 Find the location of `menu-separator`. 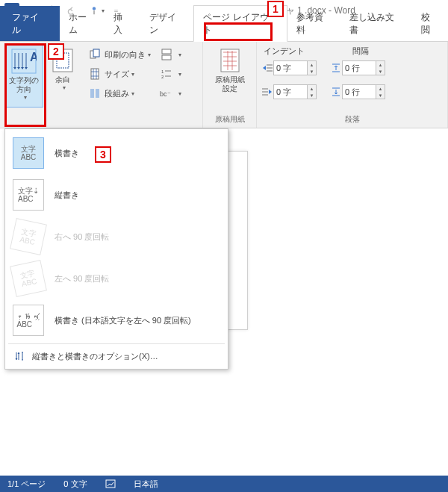

menu-separator is located at coordinates (116, 343).